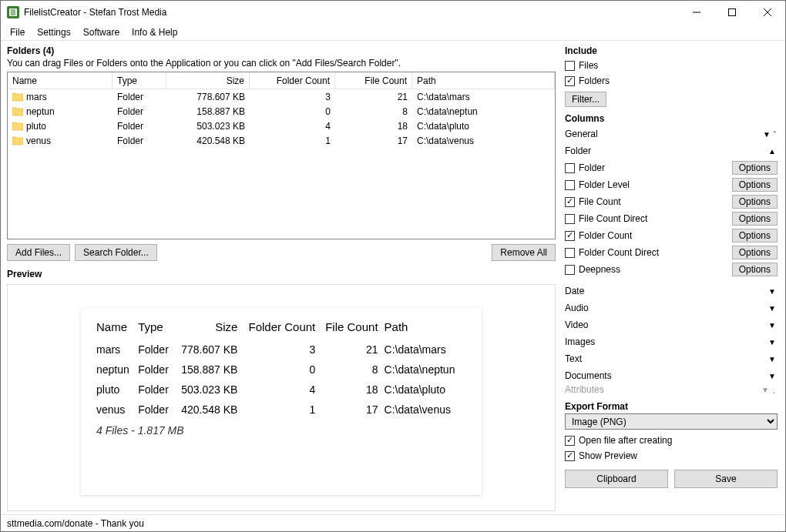 Image resolution: width=786 pixels, height=532 pixels. I want to click on export-format-select: Image (PNG), so click(671, 422).